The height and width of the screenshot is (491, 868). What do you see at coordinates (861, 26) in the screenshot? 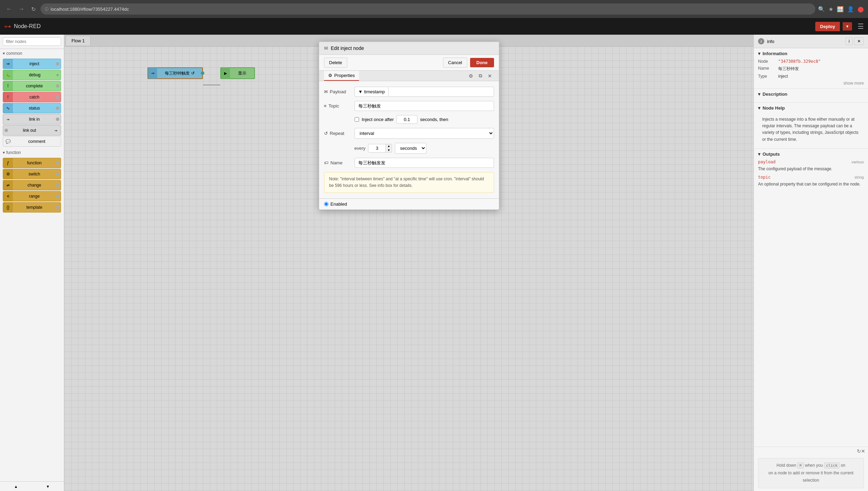
I see `hamburger-menu-icon: ☰` at bounding box center [861, 26].